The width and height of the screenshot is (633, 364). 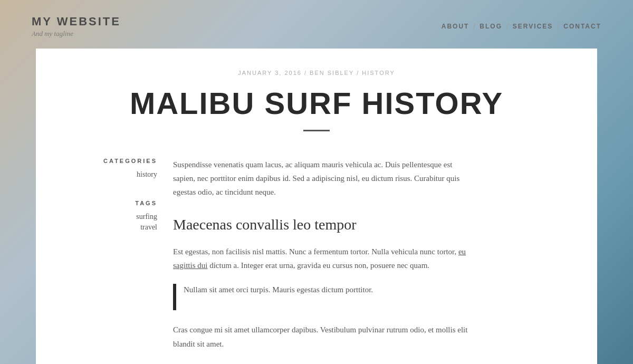 I want to click on nav-about: ABOUT, so click(x=456, y=26).